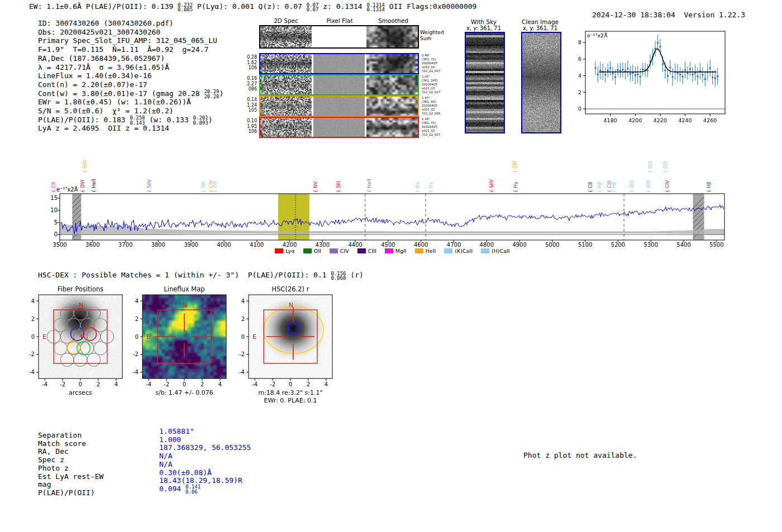 The height and width of the screenshot is (532, 782). I want to click on match-row-label: Separation, so click(60, 435).